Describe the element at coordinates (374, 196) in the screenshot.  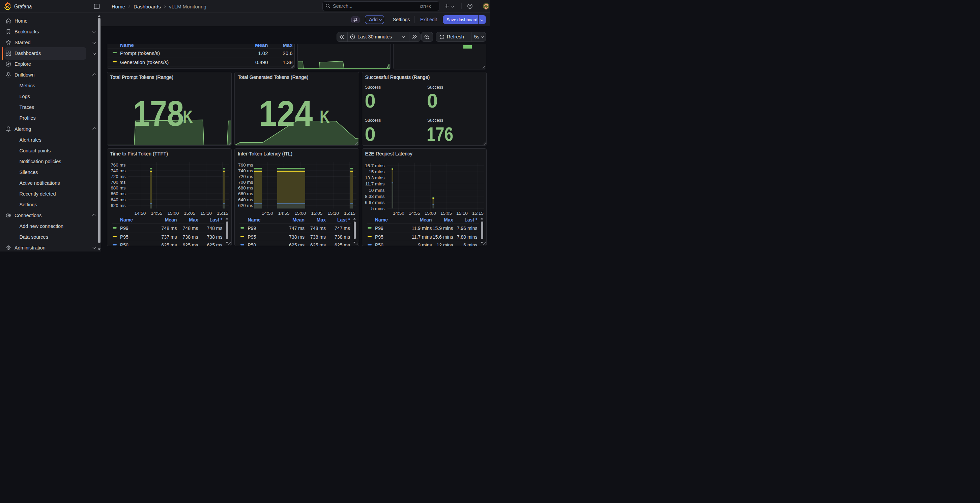
I see `svg-text: 8.33 mins` at that location.